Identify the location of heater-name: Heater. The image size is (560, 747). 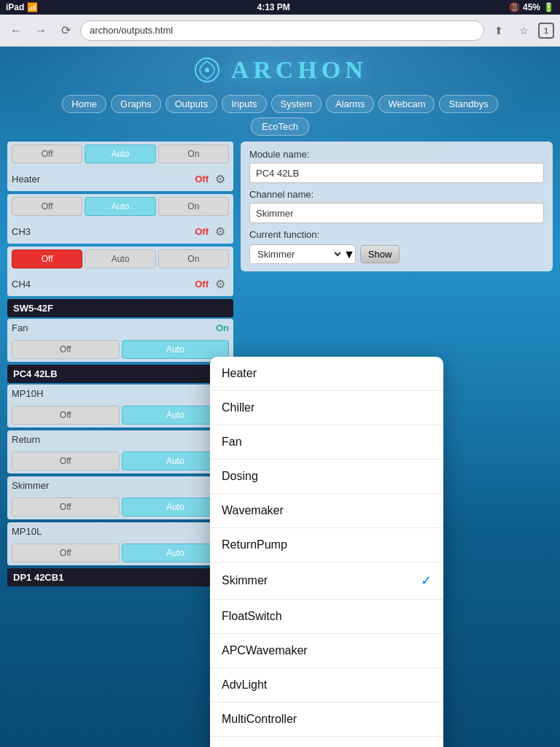
(102, 179).